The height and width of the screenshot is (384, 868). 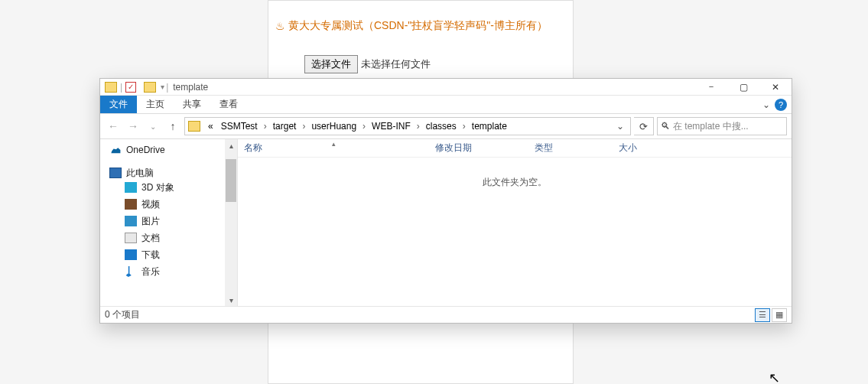 What do you see at coordinates (571, 148) in the screenshot?
I see `col-type: 类型` at bounding box center [571, 148].